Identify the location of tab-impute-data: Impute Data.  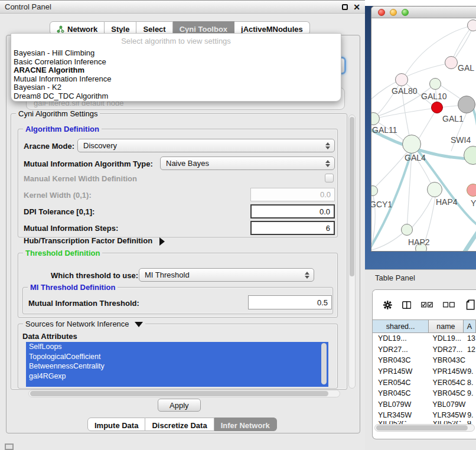
(116, 424).